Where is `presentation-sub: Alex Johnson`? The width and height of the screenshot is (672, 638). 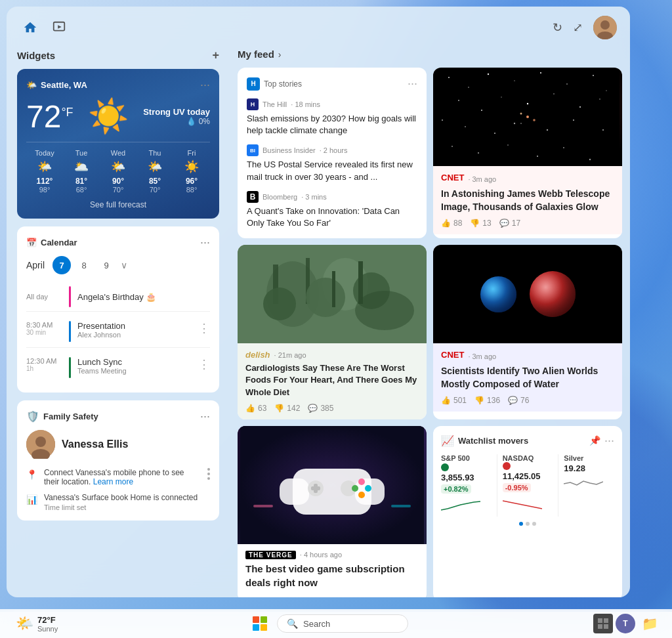 presentation-sub: Alex Johnson is located at coordinates (135, 335).